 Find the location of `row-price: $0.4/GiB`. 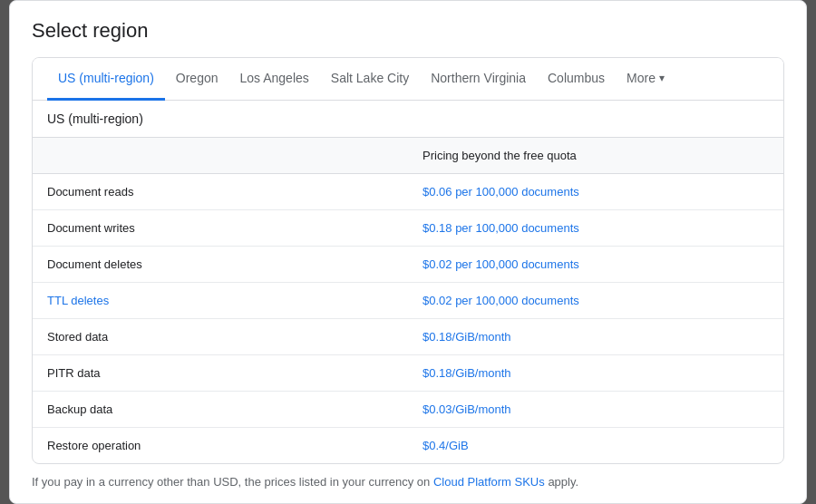

row-price: $0.4/GiB is located at coordinates (596, 446).